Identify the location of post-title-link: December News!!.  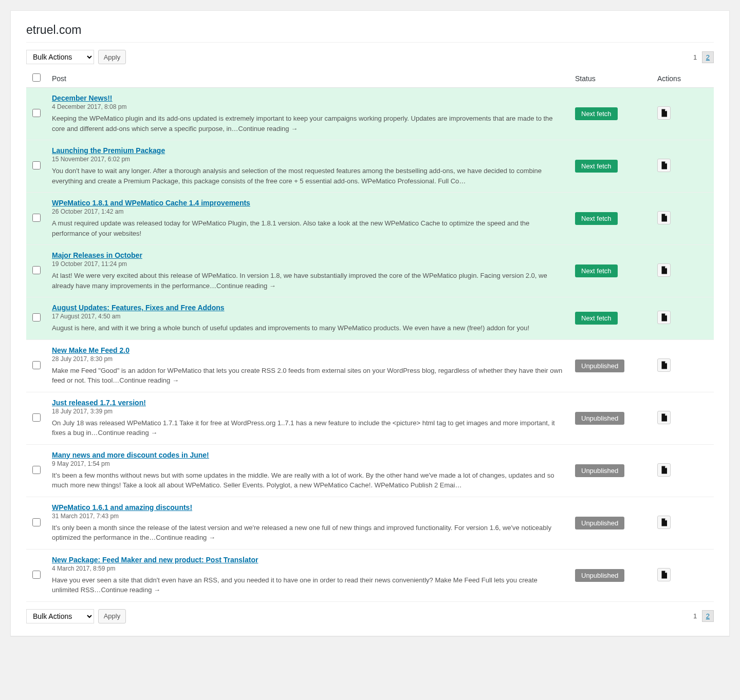
(82, 98).